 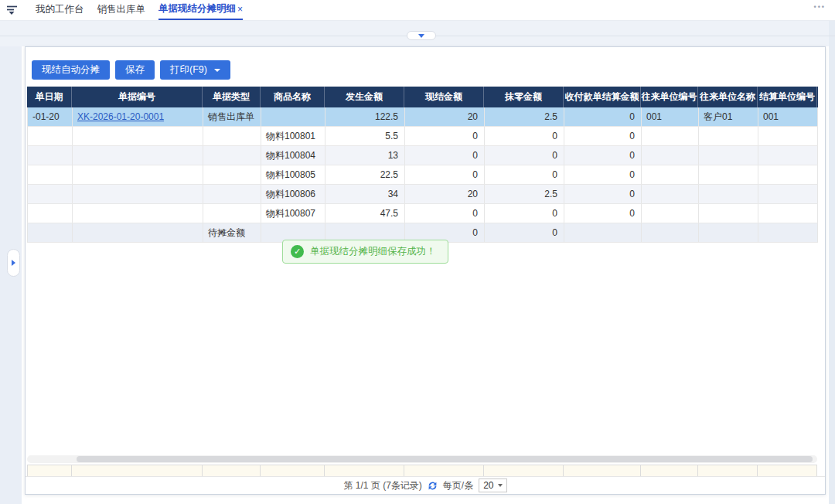 I want to click on table-header: 单日期单据编号单据类型商品名称发生金额现结金额抹零金额收付款单结算金额往来单位编…, so click(x=422, y=97).